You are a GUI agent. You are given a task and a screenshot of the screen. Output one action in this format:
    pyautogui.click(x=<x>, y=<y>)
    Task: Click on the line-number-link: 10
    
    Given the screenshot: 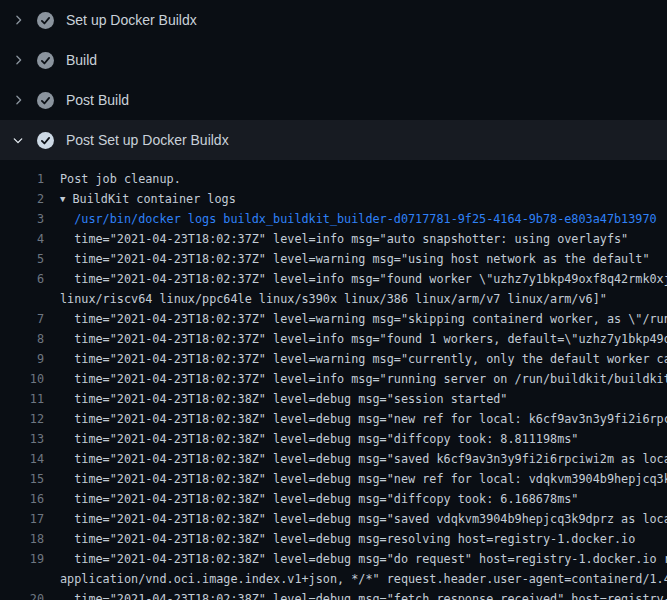 What is the action you would take?
    pyautogui.click(x=22, y=379)
    